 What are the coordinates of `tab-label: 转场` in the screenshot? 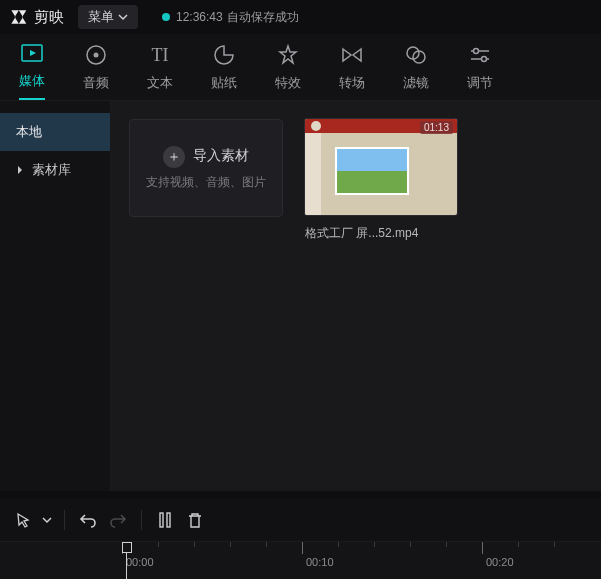 It's located at (352, 87).